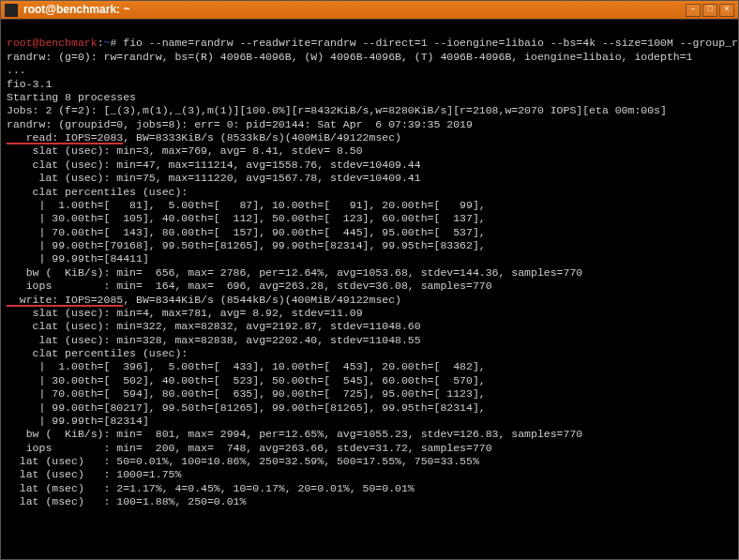  What do you see at coordinates (101, 43) in the screenshot?
I see `prompt-sep: :` at bounding box center [101, 43].